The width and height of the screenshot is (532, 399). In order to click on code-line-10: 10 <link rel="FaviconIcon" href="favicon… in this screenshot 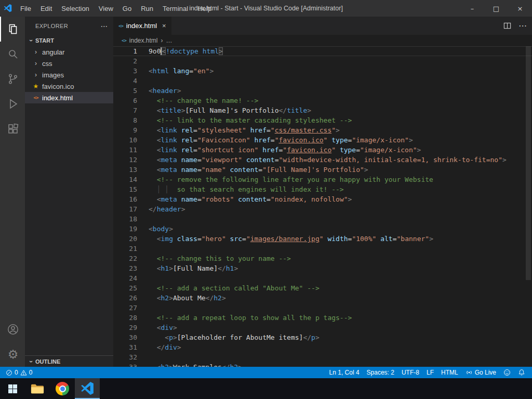, I will do `click(323, 140)`.